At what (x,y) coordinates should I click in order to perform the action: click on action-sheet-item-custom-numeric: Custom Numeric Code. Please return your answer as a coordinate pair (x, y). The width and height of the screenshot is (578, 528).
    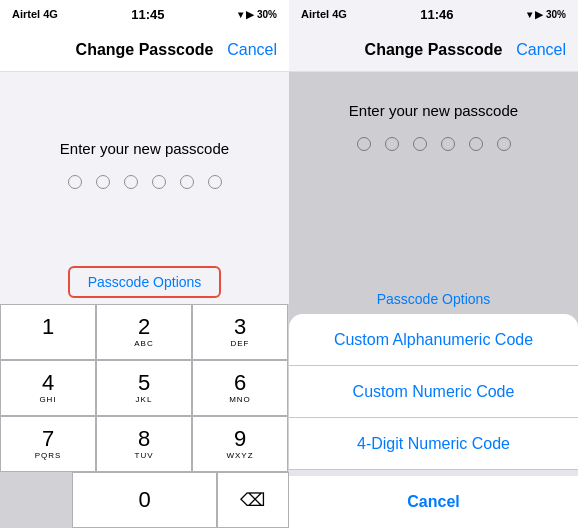
    Looking at the image, I should click on (434, 392).